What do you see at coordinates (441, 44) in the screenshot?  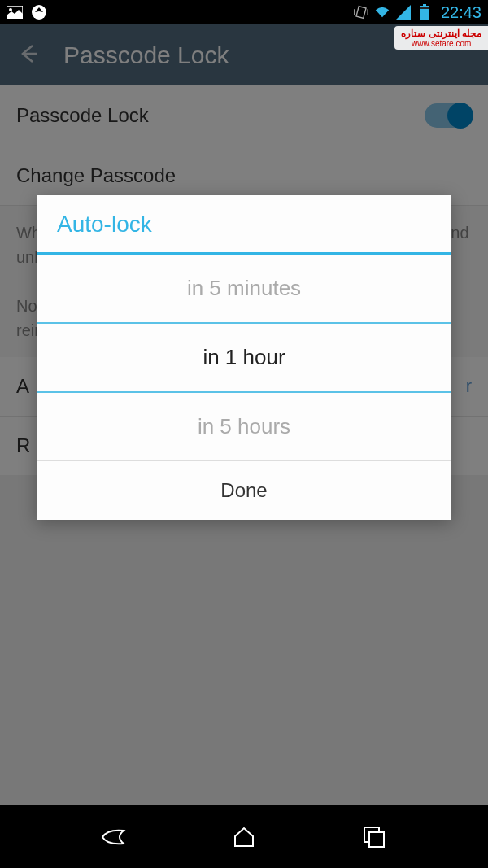 I see `watermark-url: www.setare.com` at bounding box center [441, 44].